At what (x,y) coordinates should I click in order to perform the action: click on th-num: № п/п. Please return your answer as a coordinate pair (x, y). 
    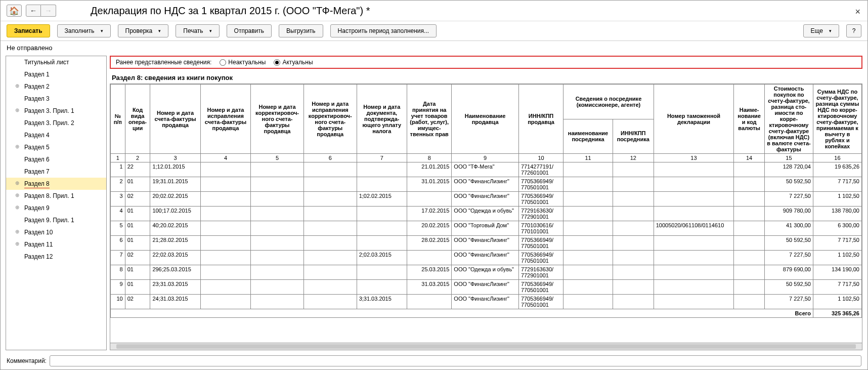
    Looking at the image, I should click on (118, 119).